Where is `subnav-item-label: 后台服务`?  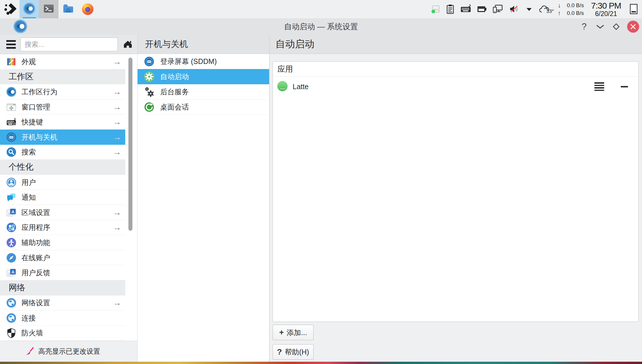
subnav-item-label: 后台服务 is located at coordinates (175, 92).